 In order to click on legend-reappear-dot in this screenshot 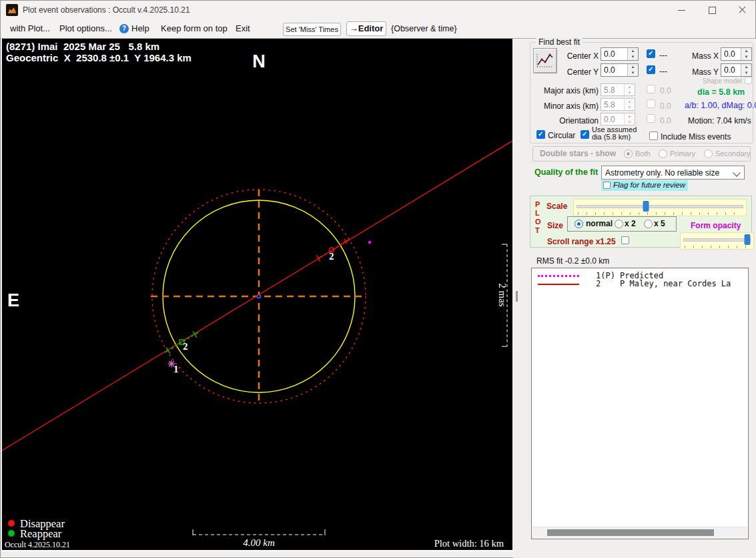, I will do `click(11, 533)`.